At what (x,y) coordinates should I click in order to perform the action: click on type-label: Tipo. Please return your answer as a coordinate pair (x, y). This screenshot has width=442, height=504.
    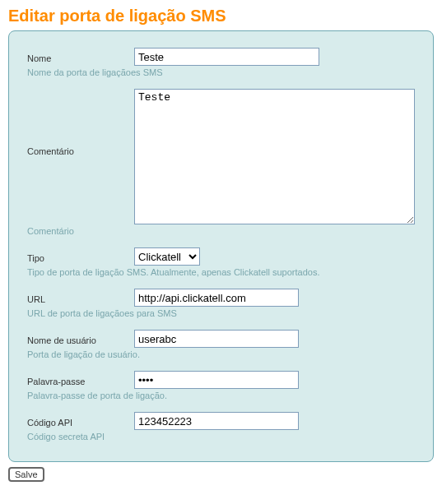
    Looking at the image, I should click on (81, 257).